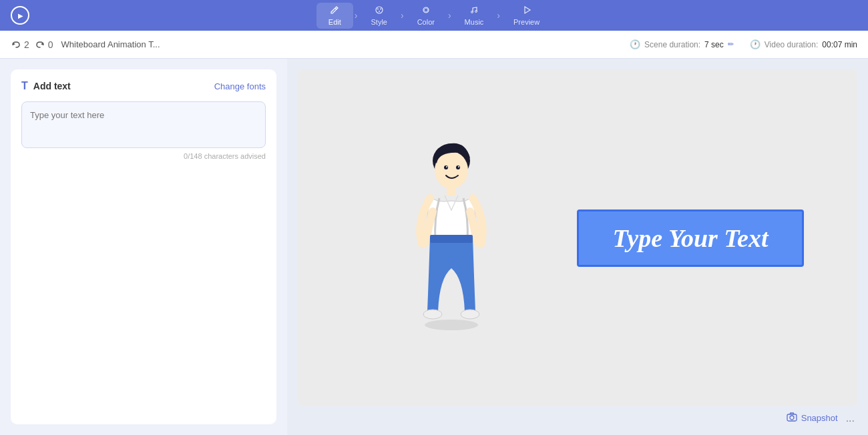  What do you see at coordinates (526, 16) in the screenshot?
I see `tab-preview: Preview` at bounding box center [526, 16].